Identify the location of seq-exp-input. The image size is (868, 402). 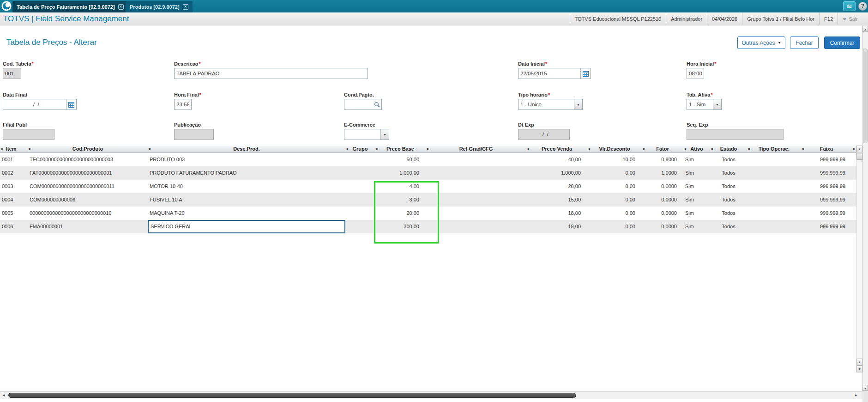
(735, 134).